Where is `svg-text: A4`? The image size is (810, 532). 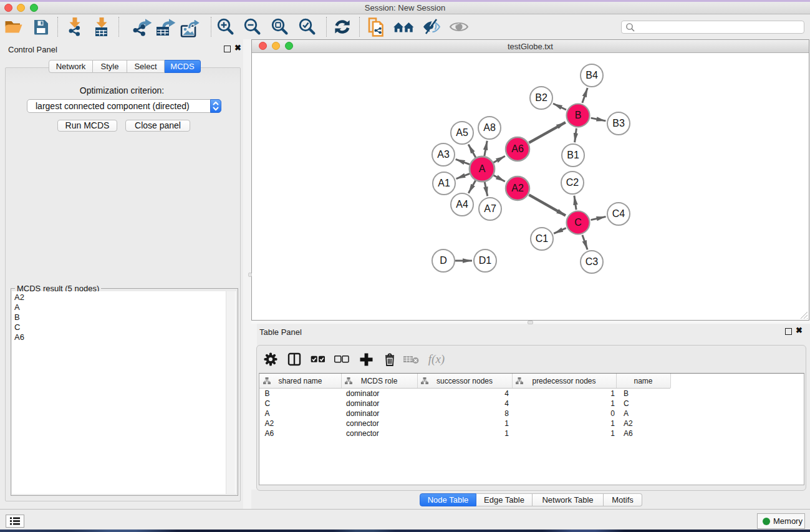 svg-text: A4 is located at coordinates (462, 205).